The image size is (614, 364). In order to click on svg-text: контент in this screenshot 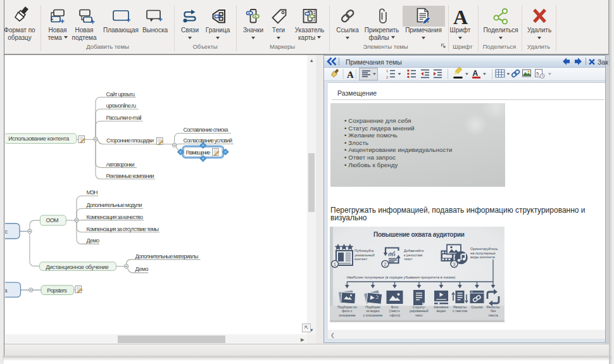, I will do `click(361, 259)`.